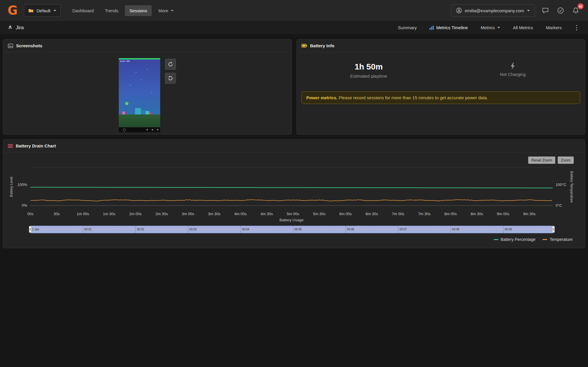 This screenshot has width=588, height=367. Describe the element at coordinates (139, 121) in the screenshot. I see `screenshot-ground` at that location.